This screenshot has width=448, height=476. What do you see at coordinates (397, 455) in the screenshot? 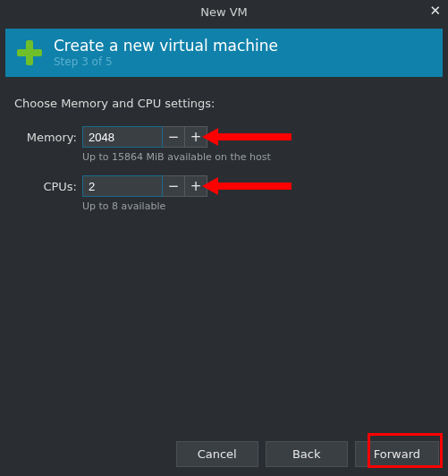
I see `forward-button: Forward` at bounding box center [397, 455].